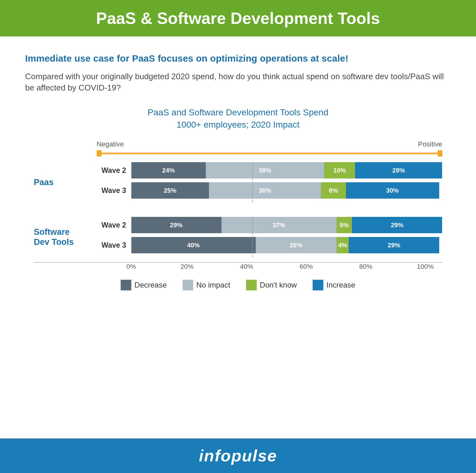 This screenshot has height=473, width=476. What do you see at coordinates (253, 182) in the screenshot?
I see `dashed-line-paas` at bounding box center [253, 182].